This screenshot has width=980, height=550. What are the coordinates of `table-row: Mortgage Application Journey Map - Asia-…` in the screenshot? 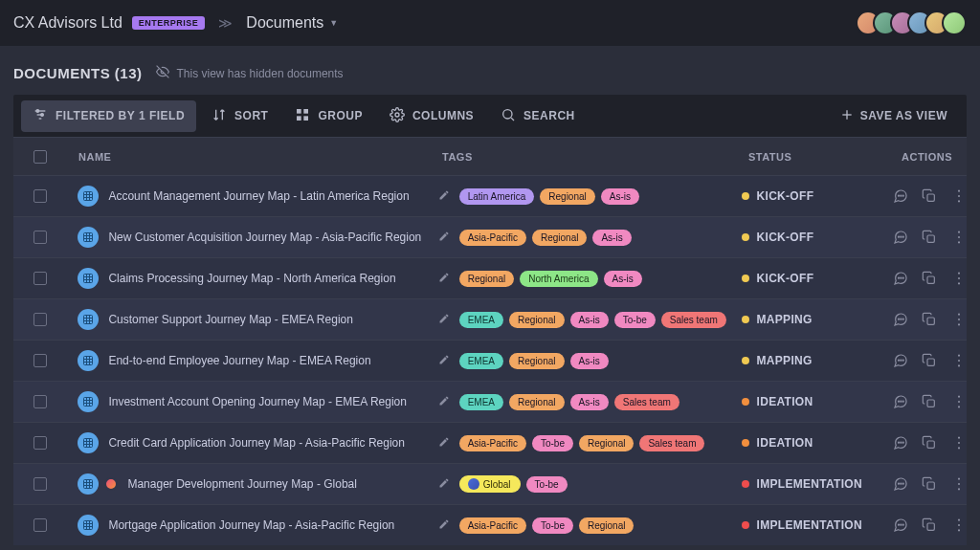 It's located at (490, 524).